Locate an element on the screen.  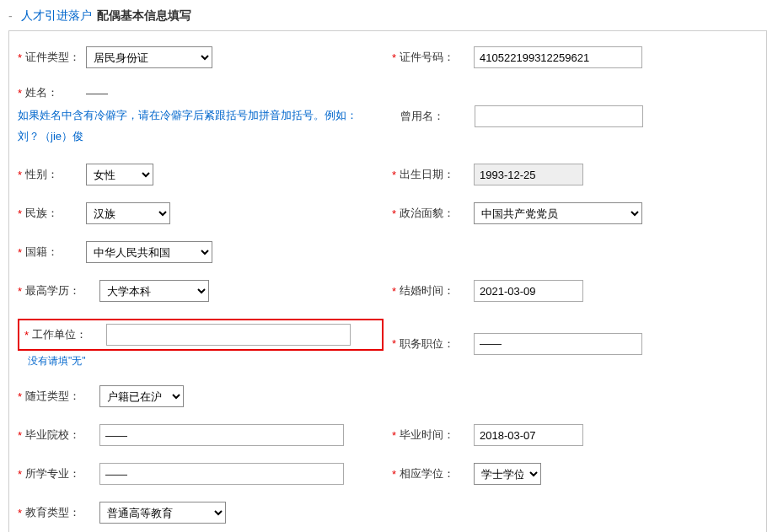
label-degree: 相应学位： is located at coordinates (437, 474).